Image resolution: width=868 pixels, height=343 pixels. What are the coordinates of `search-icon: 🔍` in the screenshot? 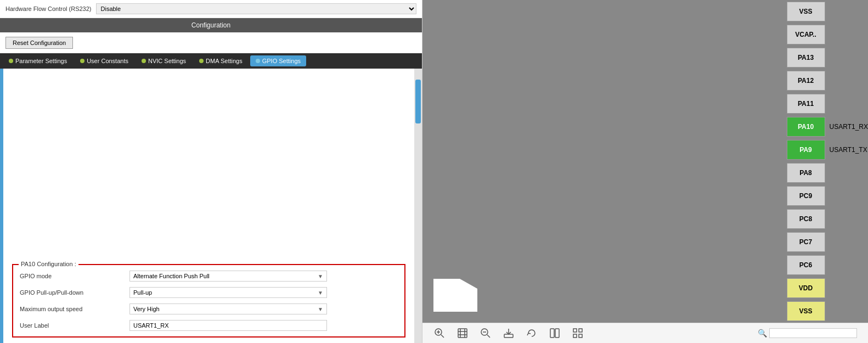 It's located at (763, 333).